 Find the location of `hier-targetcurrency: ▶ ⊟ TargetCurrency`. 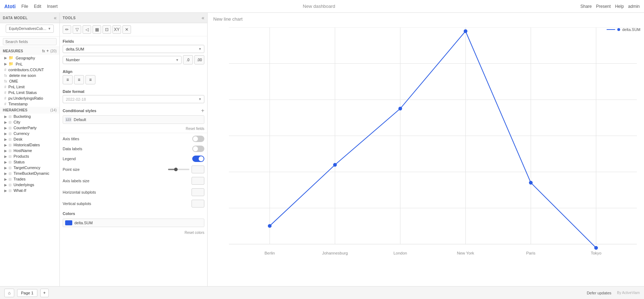

hier-targetcurrency: ▶ ⊟ TargetCurrency is located at coordinates (30, 168).